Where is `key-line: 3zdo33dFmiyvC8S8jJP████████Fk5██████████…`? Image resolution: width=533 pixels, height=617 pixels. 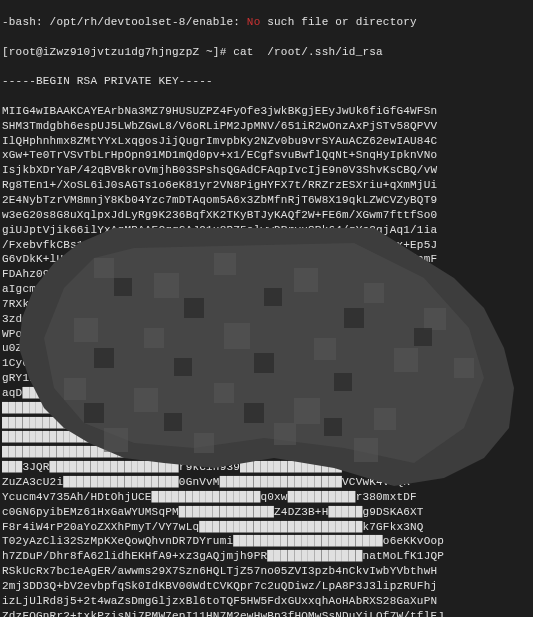 key-line: 3zdo33dFmiyvC8S8jJP████████Fk5██████████… is located at coordinates (266, 320).